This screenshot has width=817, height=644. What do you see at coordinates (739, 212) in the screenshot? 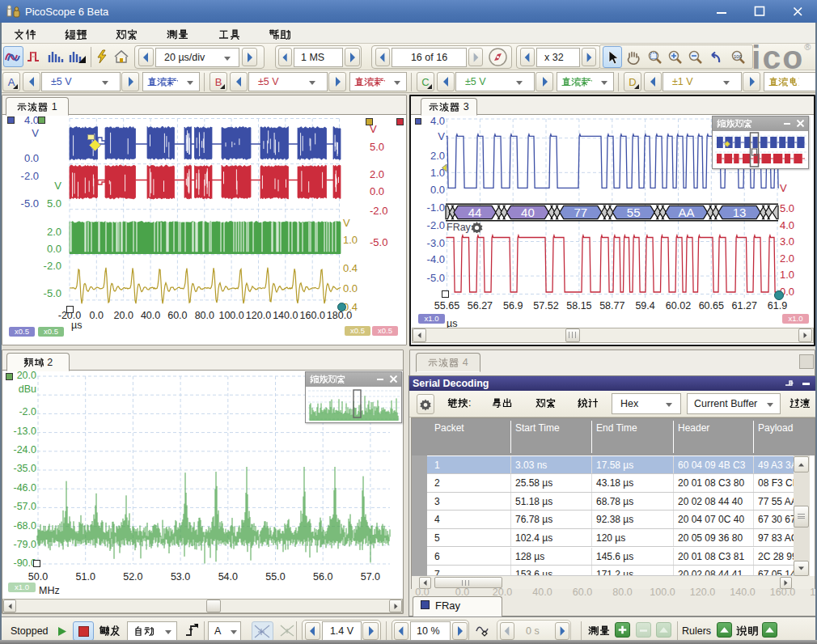
I see `svg-text: 13` at bounding box center [739, 212].